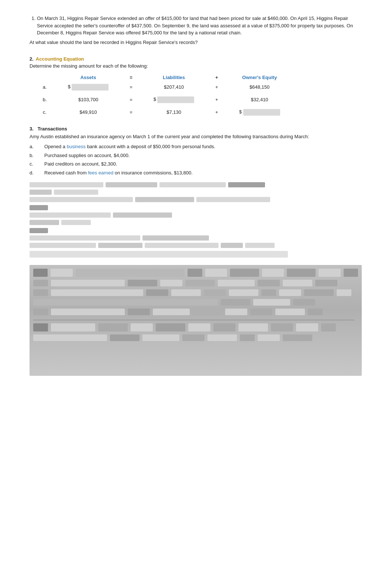 The height and width of the screenshot is (575, 392). I want to click on row-c-equity: $, so click(259, 112).